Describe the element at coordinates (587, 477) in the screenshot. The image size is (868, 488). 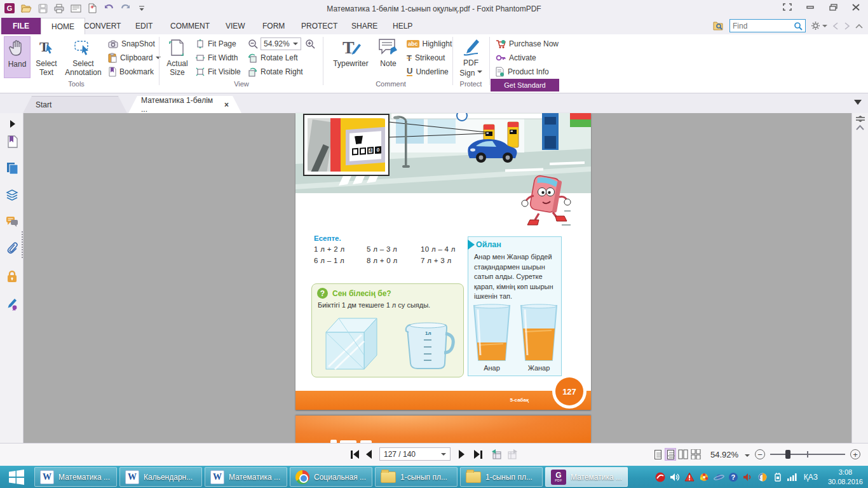
I see `taskbar-item-foxit-active: GPDF Математика ...` at that location.